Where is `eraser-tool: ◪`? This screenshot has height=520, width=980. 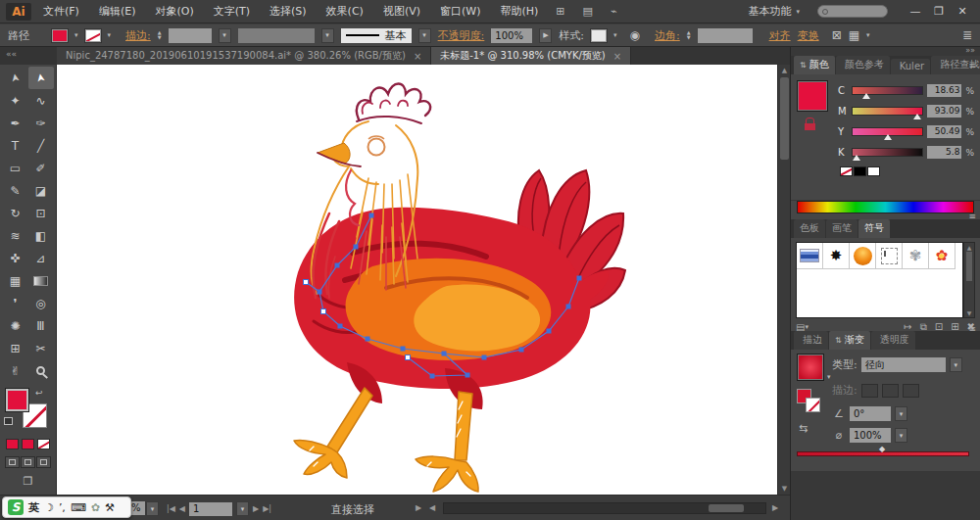
eraser-tool: ◪ is located at coordinates (41, 190).